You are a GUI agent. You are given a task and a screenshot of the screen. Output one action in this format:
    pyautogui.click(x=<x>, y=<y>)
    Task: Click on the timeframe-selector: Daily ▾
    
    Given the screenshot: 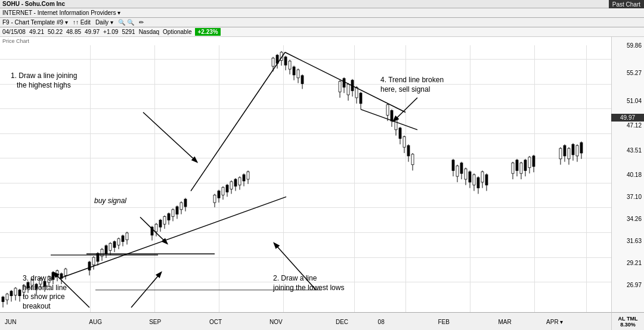 What is the action you would take?
    pyautogui.click(x=104, y=23)
    